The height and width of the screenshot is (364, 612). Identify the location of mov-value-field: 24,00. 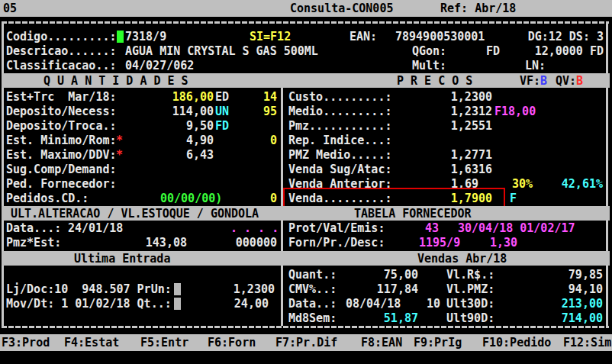
(241, 304).